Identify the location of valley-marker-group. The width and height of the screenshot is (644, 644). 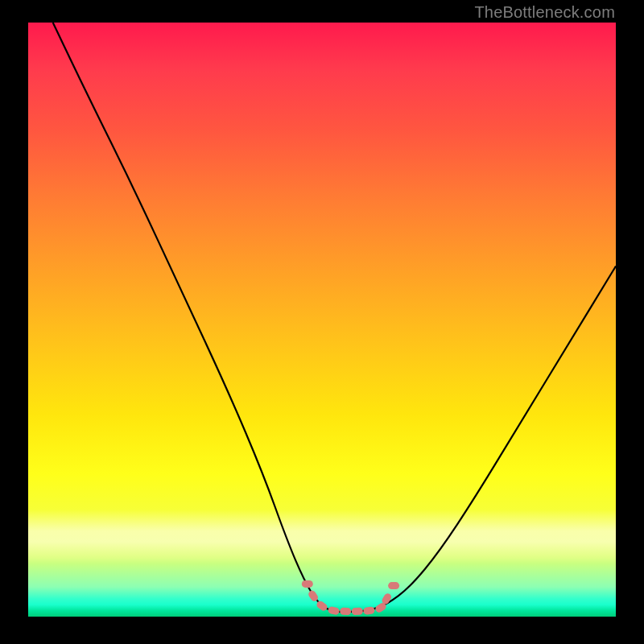
(351, 598).